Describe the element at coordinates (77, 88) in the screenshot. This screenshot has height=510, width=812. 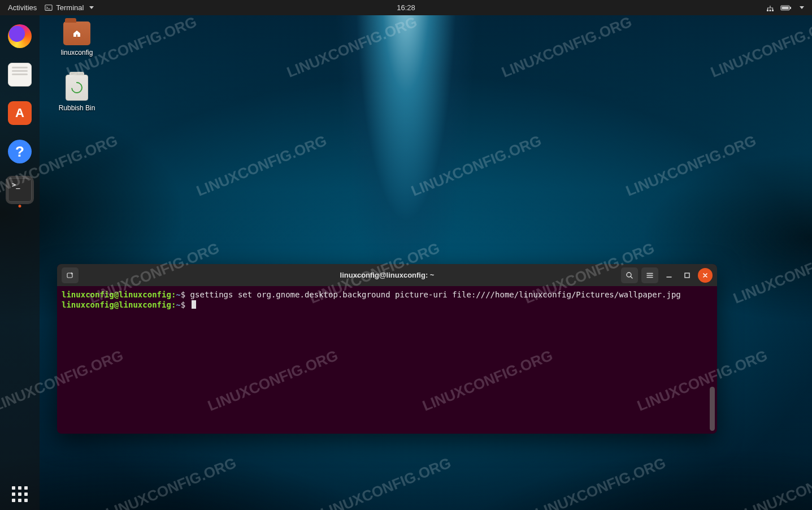
I see `trash-icon` at that location.